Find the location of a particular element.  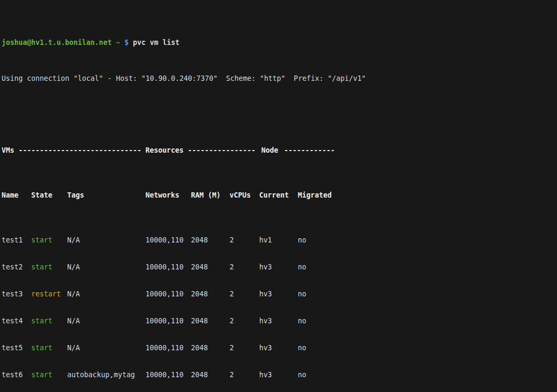

col-name: Name is located at coordinates (10, 195).